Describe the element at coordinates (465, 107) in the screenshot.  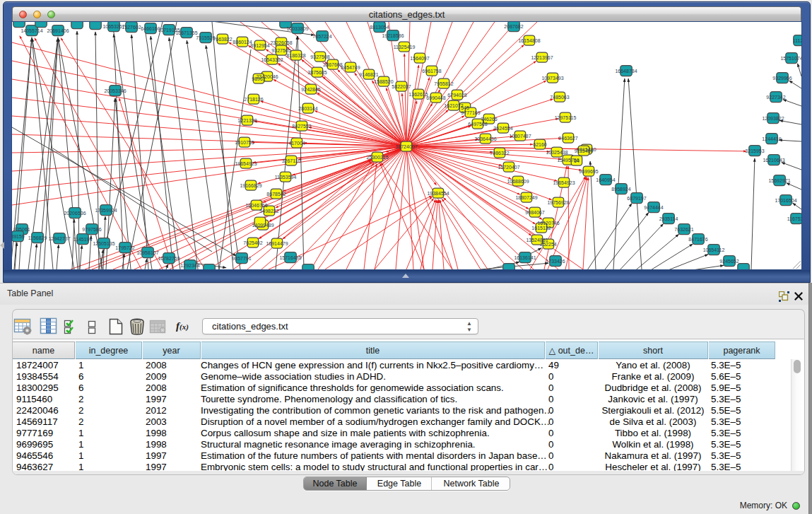
I see `svg-text: 545` at that location.